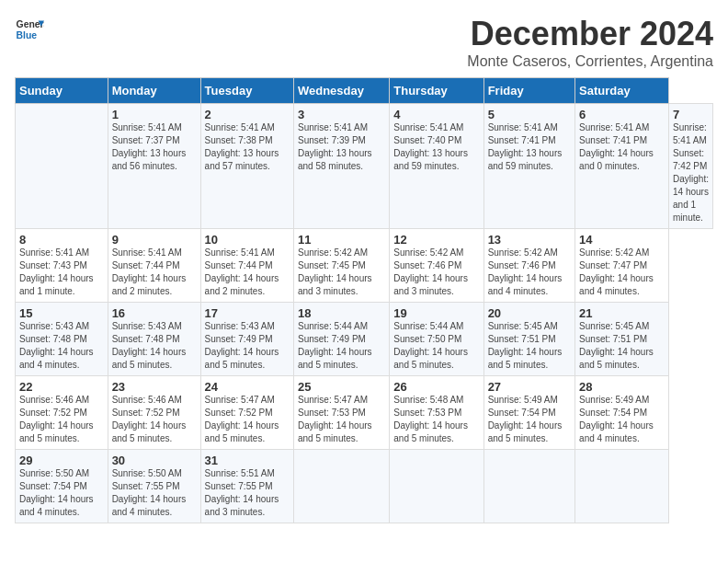 The width and height of the screenshot is (728, 563). Describe the element at coordinates (342, 272) in the screenshot. I see `day-info: Sunrise: 5:42 AM Sunset: 7:45 PM Dayligh…` at that location.